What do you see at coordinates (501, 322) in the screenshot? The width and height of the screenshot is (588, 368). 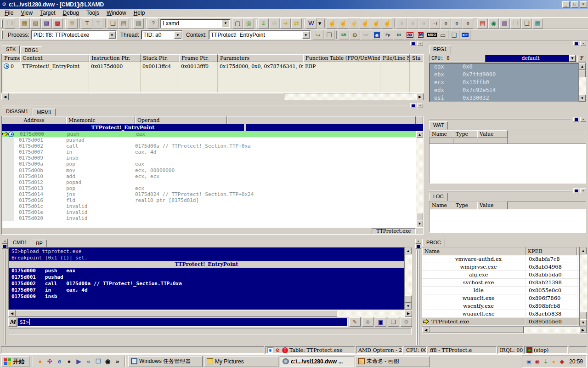 I see `TTProtect.exe: TTProtect.exe 0x89505be0 ff8 1 8` at bounding box center [501, 322].